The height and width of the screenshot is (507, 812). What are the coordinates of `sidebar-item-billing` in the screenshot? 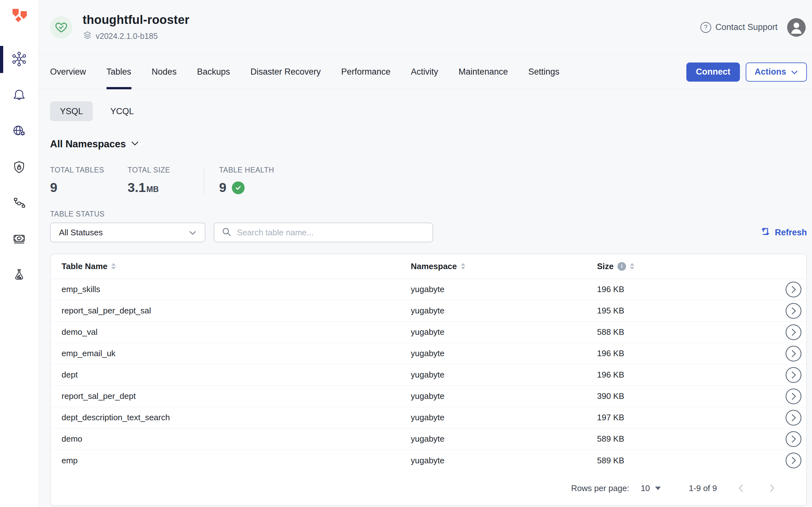 It's located at (19, 239).